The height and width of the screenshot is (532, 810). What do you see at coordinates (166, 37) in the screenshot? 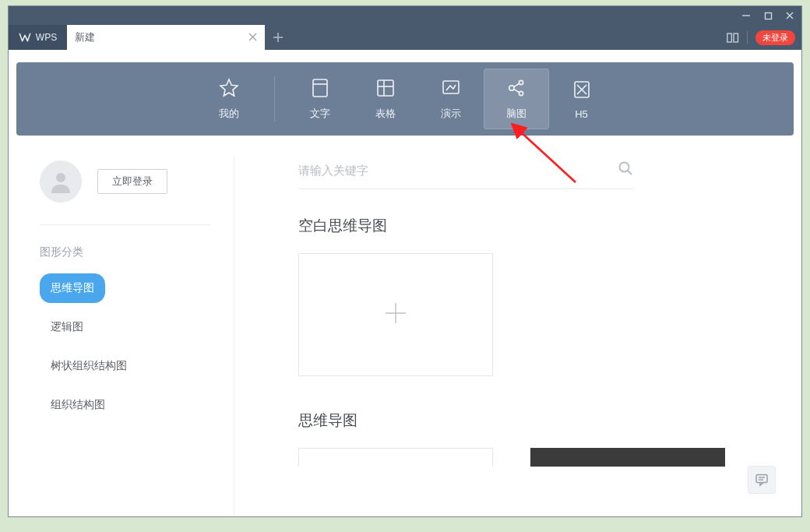
I see `file-tab-new: 新建` at bounding box center [166, 37].